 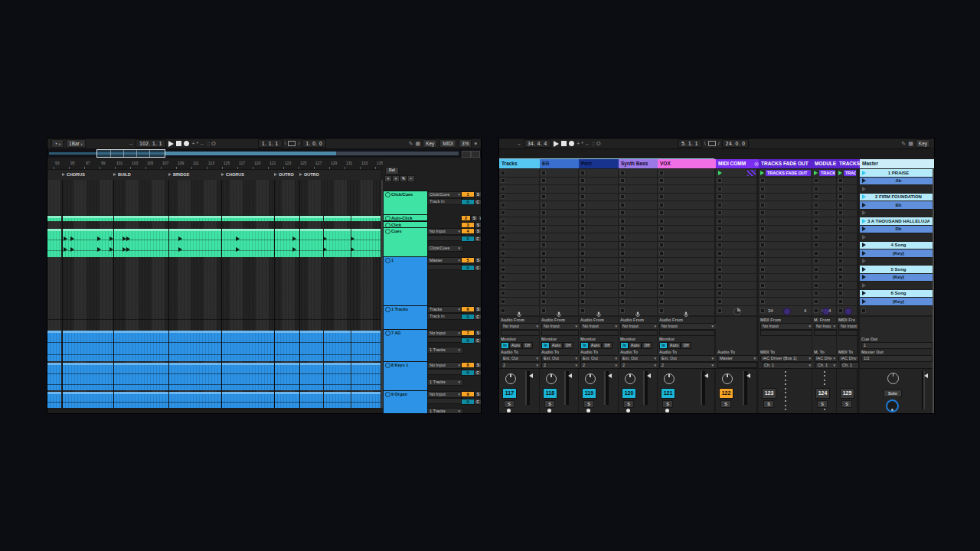 I want to click on routing-box: Track In, so click(x=446, y=317).